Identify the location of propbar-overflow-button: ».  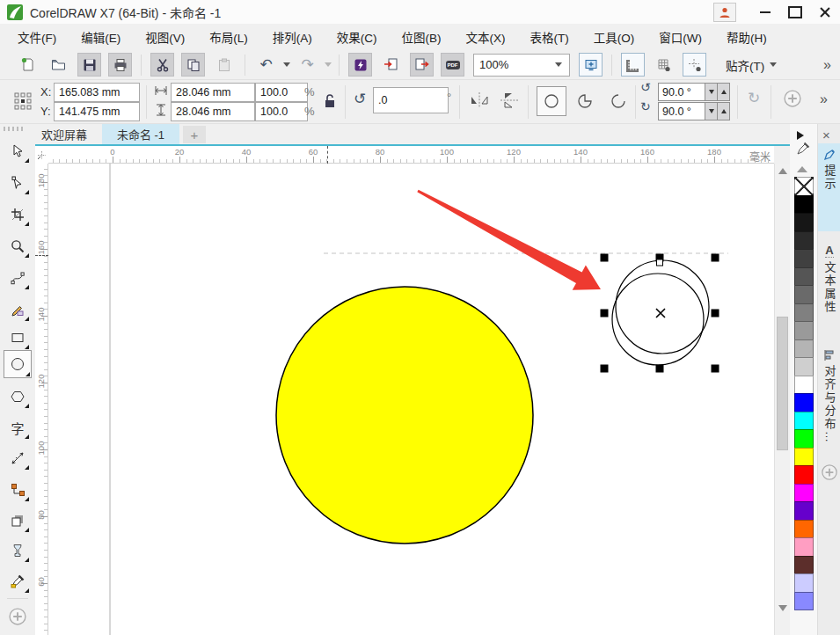
(823, 99).